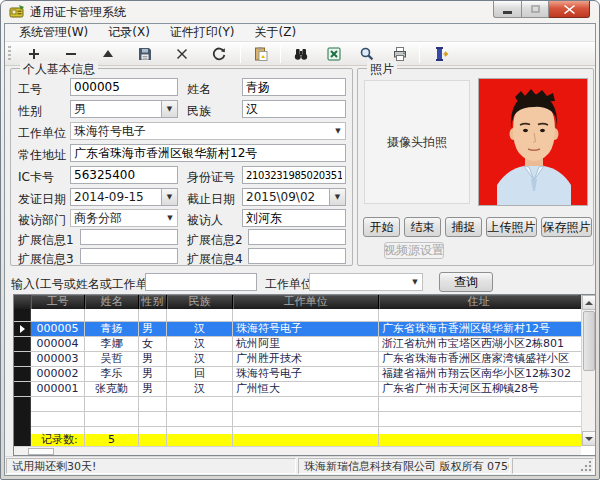 The height and width of the screenshot is (480, 600). What do you see at coordinates (536, 9) in the screenshot?
I see `maximize-icon` at bounding box center [536, 9].